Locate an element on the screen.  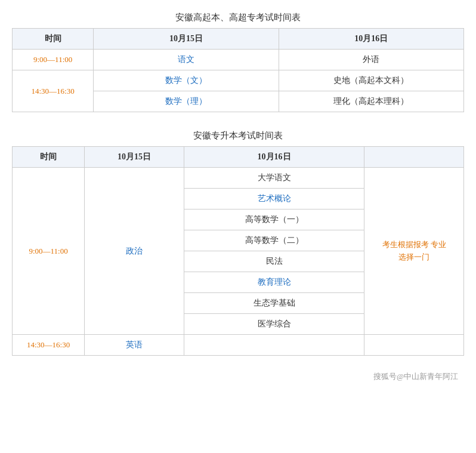
table2-col3-item5: 民法 is located at coordinates (274, 261).